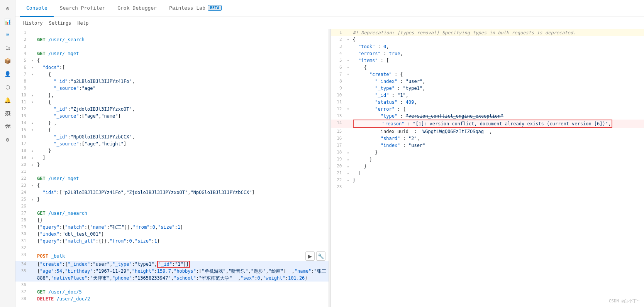 The width and height of the screenshot is (644, 307). I want to click on table-row: 23 ▾ {, so click(172, 186).